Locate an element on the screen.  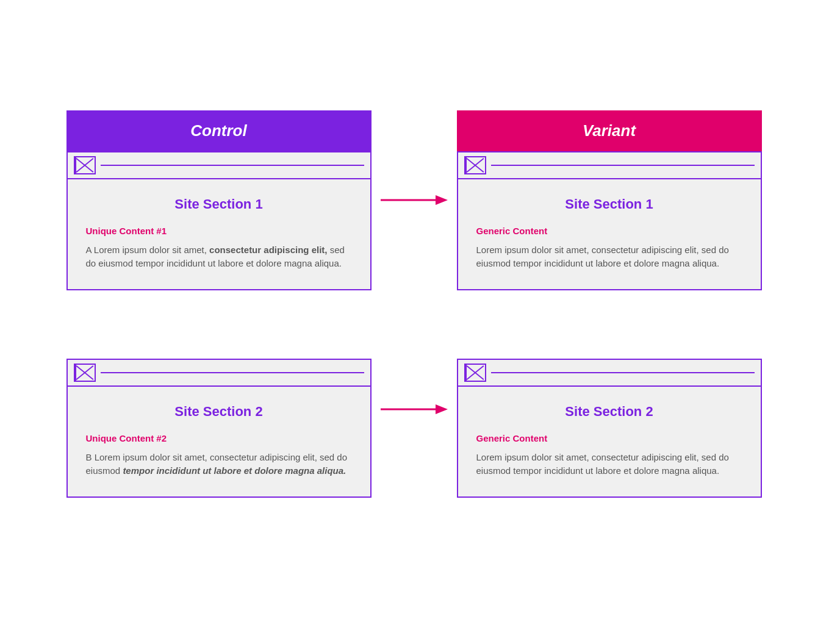
control-frame-2: Site Section 2 Unique Content #2 B Lorem… is located at coordinates (219, 428).